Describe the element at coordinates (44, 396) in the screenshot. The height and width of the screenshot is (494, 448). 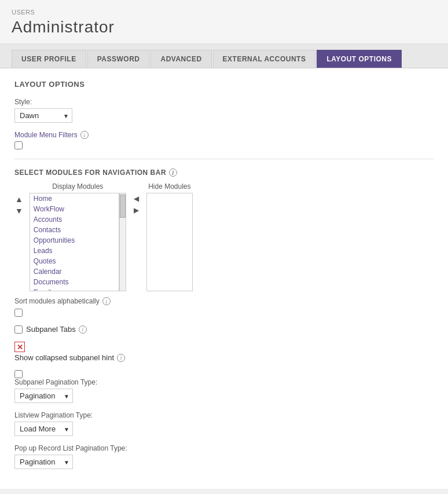
I see `subpanel-pagination-select-wrapper: Pagination Load More ▼` at that location.